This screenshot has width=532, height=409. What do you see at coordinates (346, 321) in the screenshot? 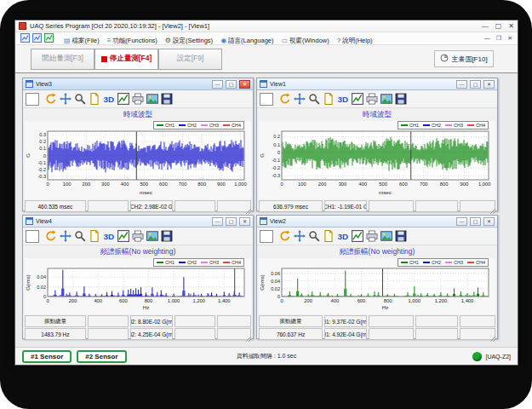
I see `status-cell: CH1: 9.37E-02 G(rms)` at bounding box center [346, 321].